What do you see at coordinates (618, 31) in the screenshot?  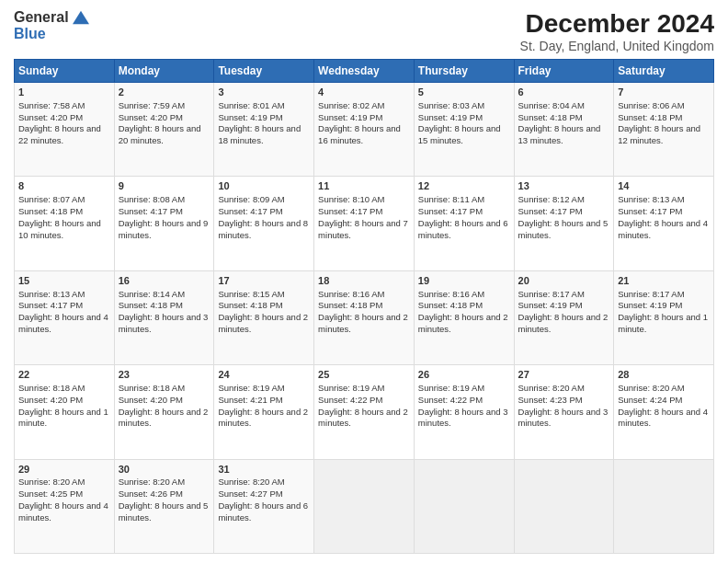 I see `title-block: December 2024 St. Day, England, United K…` at bounding box center [618, 31].